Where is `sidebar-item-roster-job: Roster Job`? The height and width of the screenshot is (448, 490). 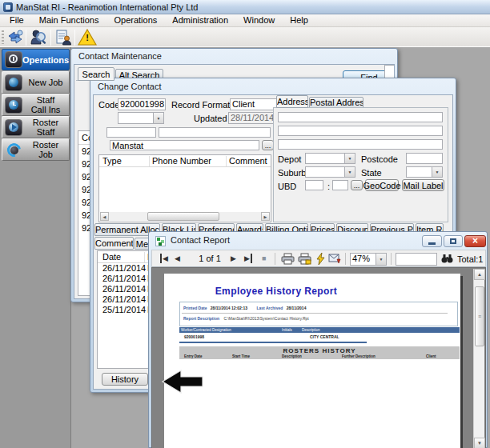 sidebar-item-roster-job: Roster Job is located at coordinates (35, 150).